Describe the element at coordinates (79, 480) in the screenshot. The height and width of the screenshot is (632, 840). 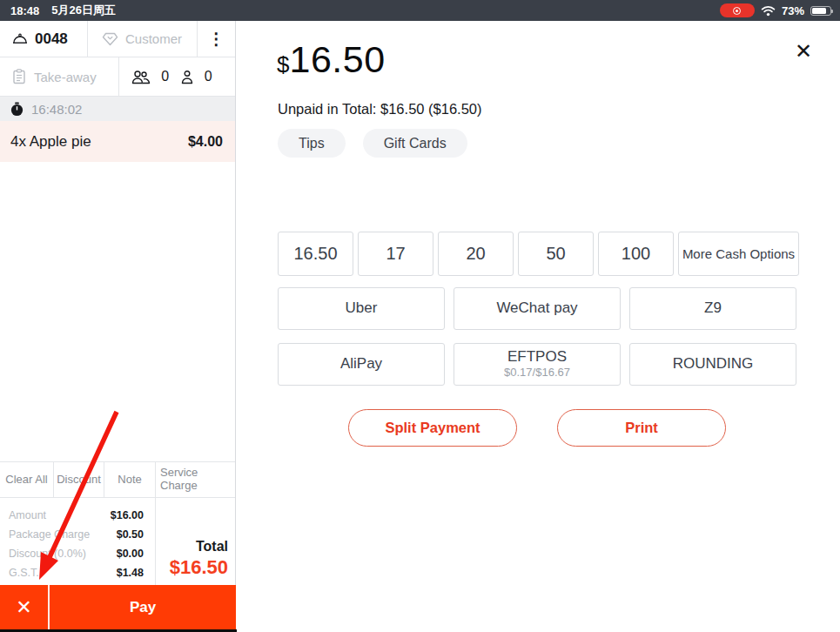
I see `discount-button: Discount` at that location.